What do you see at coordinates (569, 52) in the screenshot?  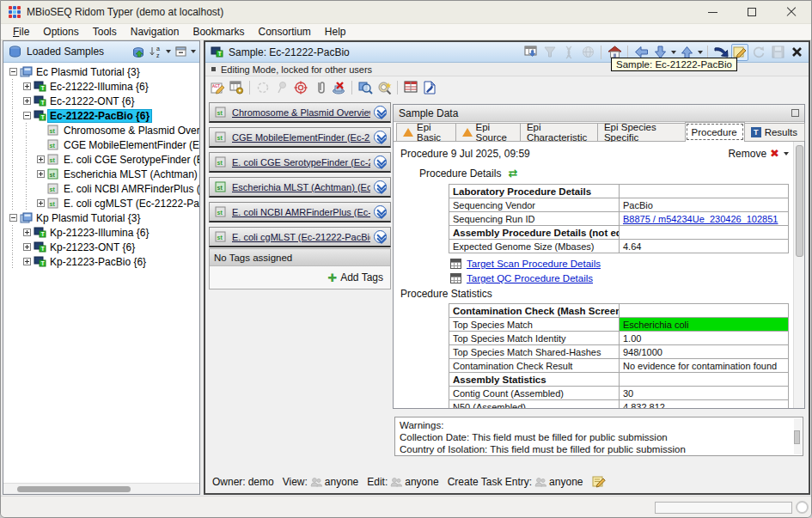 I see `dna-icon` at bounding box center [569, 52].